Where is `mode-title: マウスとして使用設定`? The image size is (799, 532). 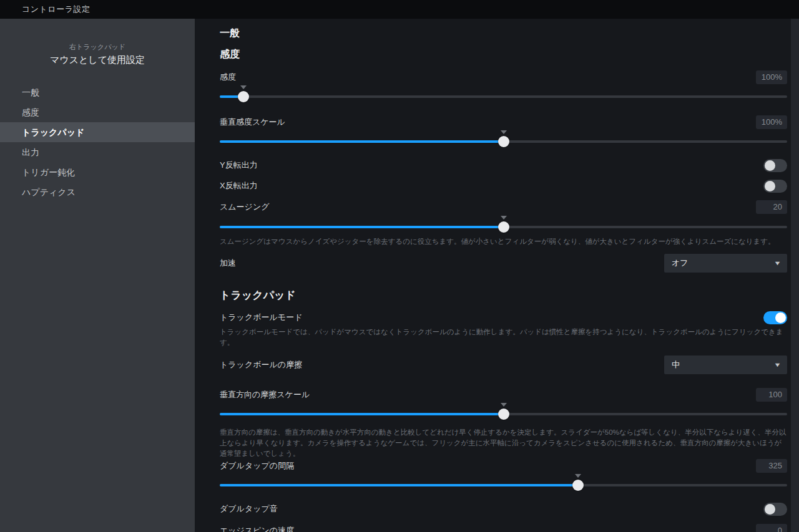 mode-title: マウスとして使用設定 is located at coordinates (97, 60).